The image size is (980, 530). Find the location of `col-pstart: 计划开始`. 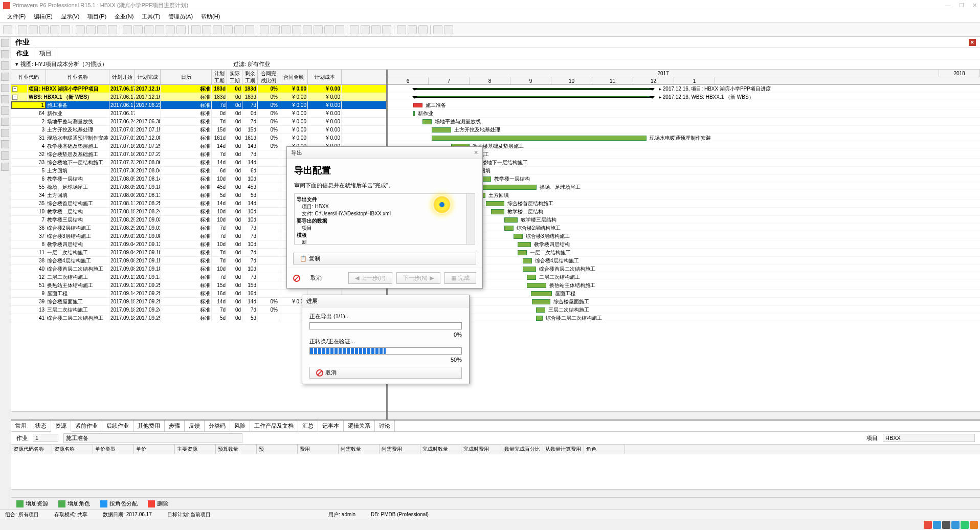

col-pstart: 计划开始 is located at coordinates (122, 77).